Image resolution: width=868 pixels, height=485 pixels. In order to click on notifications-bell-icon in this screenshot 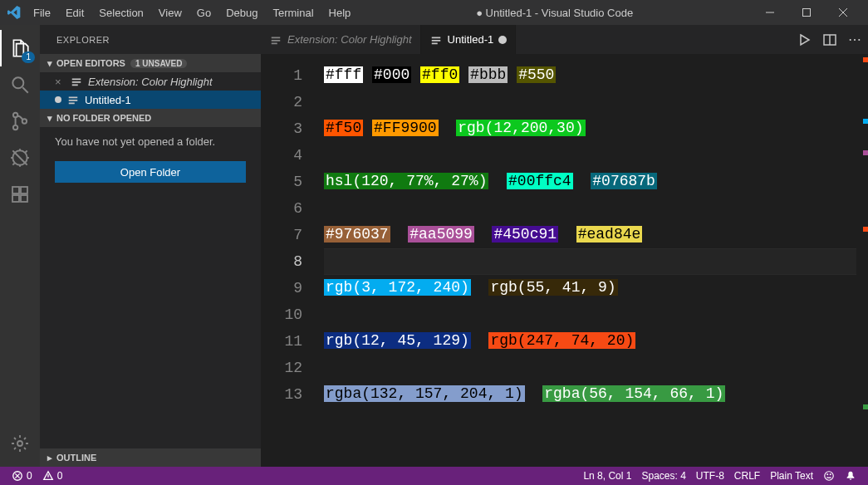, I will do `click(851, 476)`.